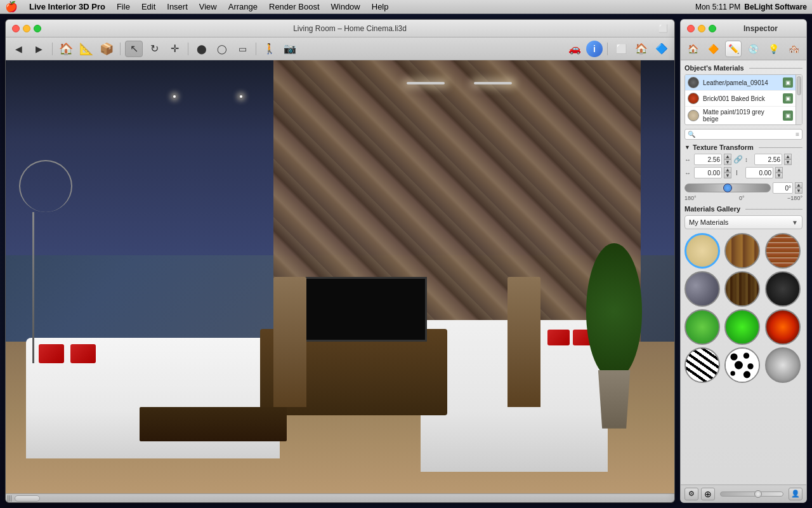 The width and height of the screenshot is (812, 508). What do you see at coordinates (742, 365) in the screenshot?
I see `gallery-item-spots` at bounding box center [742, 365].